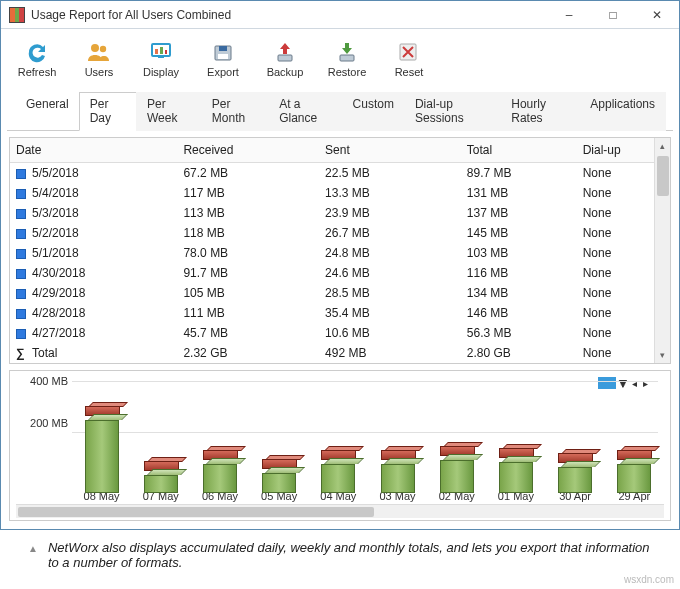 The image size is (680, 589). I want to click on app-icon, so click(17, 15).